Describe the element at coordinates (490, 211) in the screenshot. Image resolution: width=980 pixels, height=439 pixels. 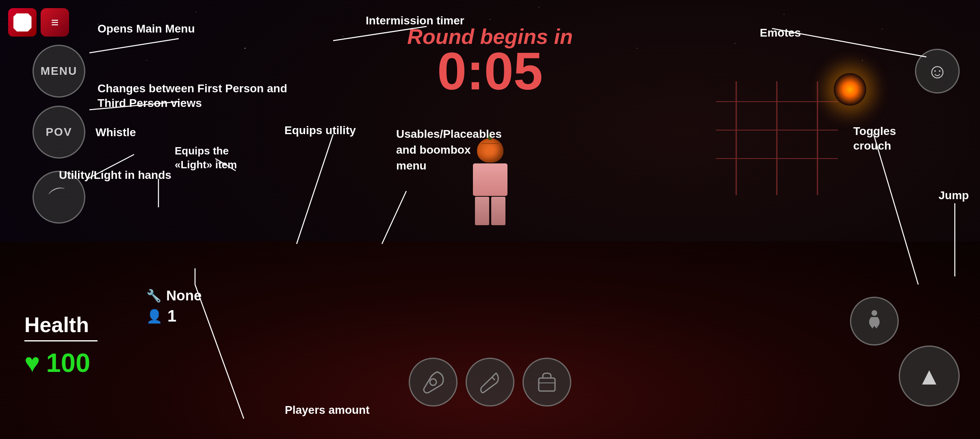
I see `player-legs` at that location.